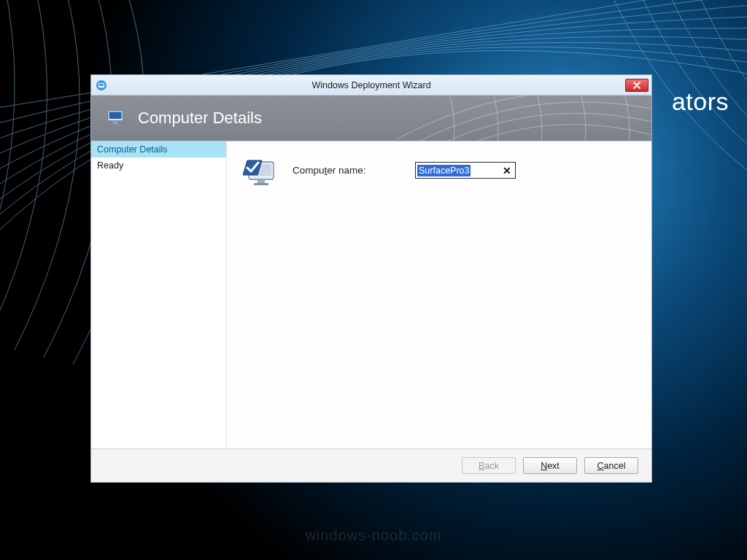 This screenshot has height=560, width=747. Describe the element at coordinates (524, 118) in the screenshot. I see `banner-mesh-icon` at that location.